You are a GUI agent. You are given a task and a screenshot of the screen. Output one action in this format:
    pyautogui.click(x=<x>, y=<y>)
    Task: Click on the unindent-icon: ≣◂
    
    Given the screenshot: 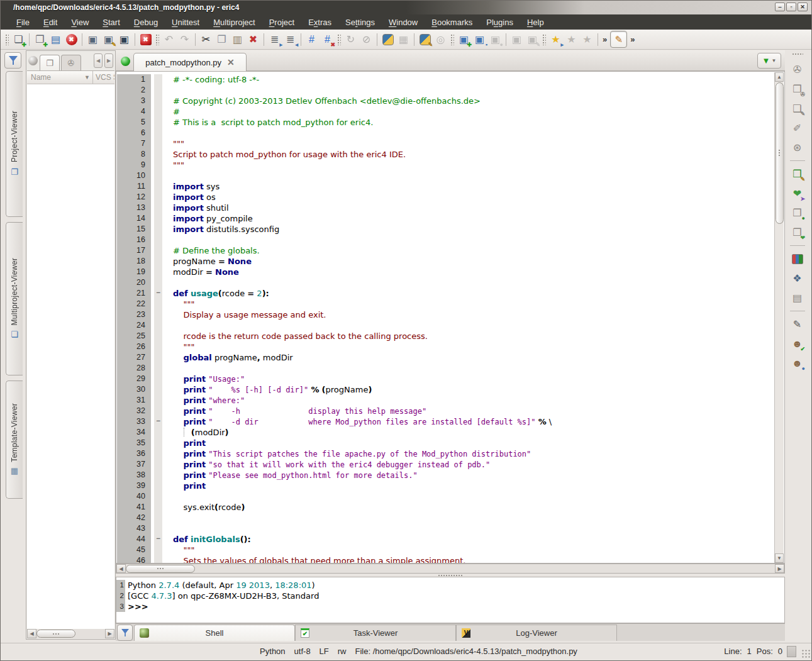 What is the action you would take?
    pyautogui.click(x=291, y=39)
    